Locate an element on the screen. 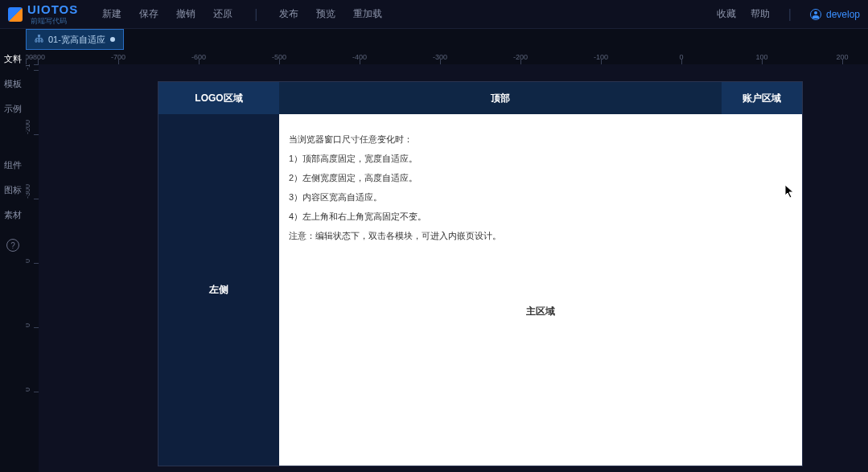  toolbar-left-group: 新建 保存 撤销 还原 | 发布 预览 重加载 is located at coordinates (242, 14).